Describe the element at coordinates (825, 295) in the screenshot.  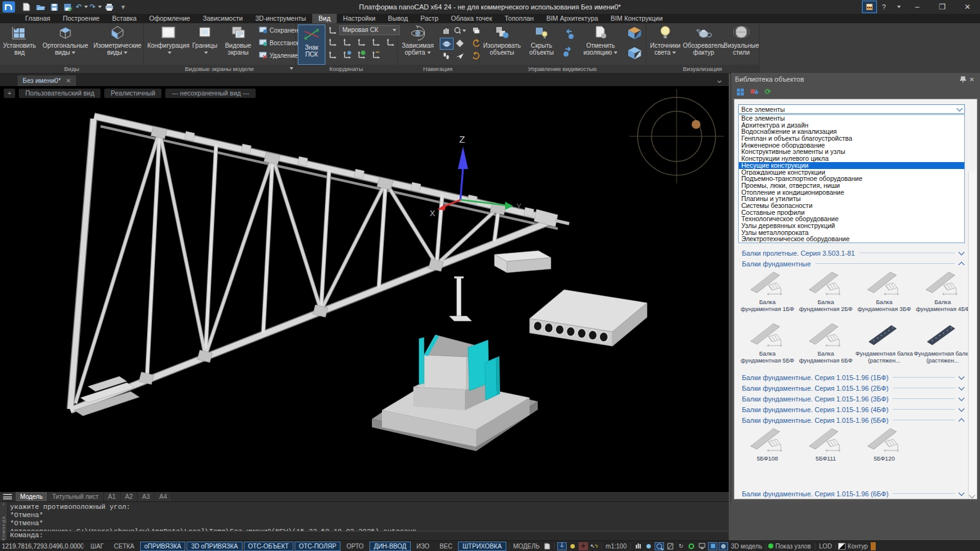
I see `library-item: Балка фундаментная 2БФ` at that location.